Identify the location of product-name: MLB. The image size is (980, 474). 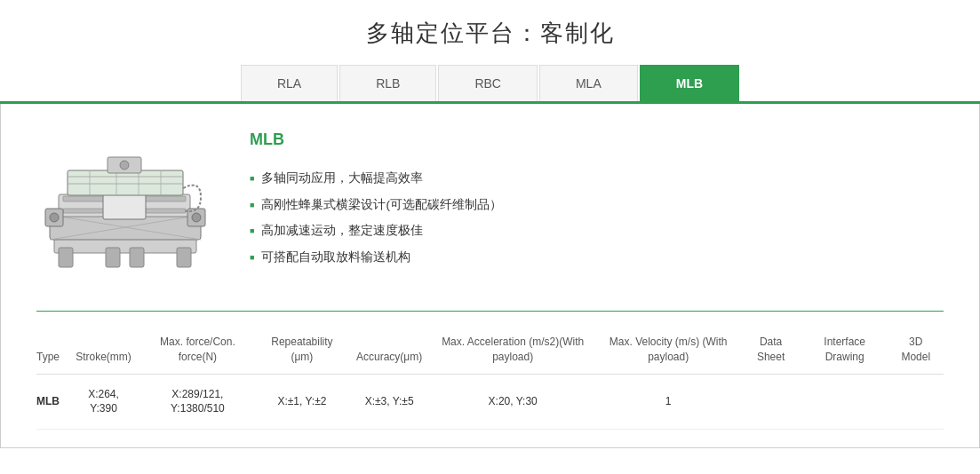
(597, 140).